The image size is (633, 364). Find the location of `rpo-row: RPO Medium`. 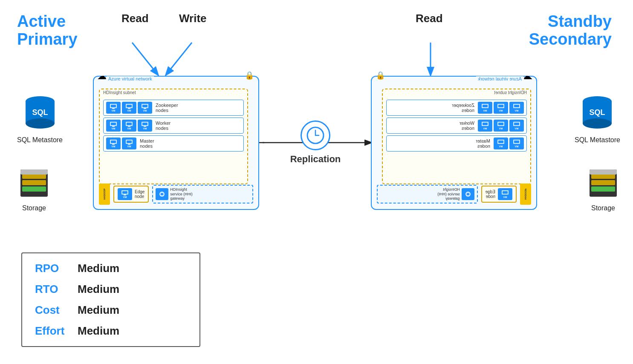

rpo-row: RPO Medium is located at coordinates (111, 268).